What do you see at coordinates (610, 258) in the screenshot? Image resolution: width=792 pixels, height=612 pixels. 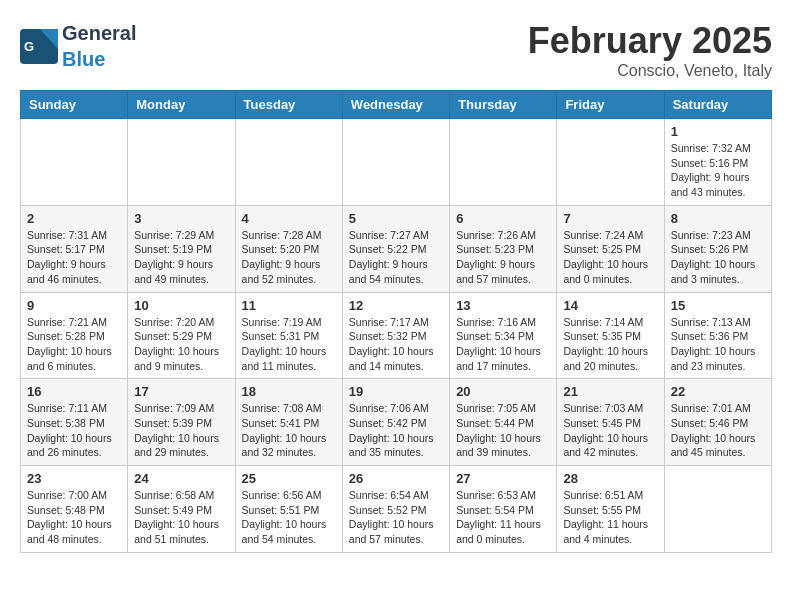 I see `day-info: Sunrise: 7:24 AM Sunset: 5:25 PM Dayligh…` at bounding box center [610, 258].